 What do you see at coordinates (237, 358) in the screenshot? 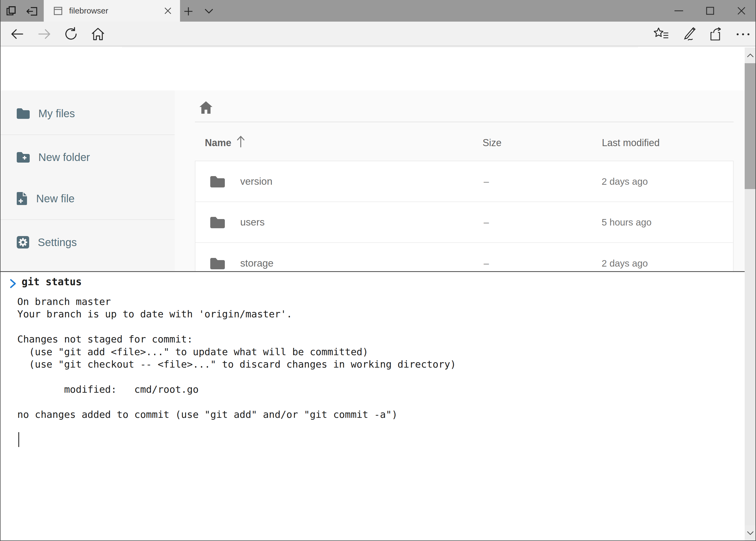
I see `terminal-output: On branch master Your branch is up to da…` at bounding box center [237, 358].